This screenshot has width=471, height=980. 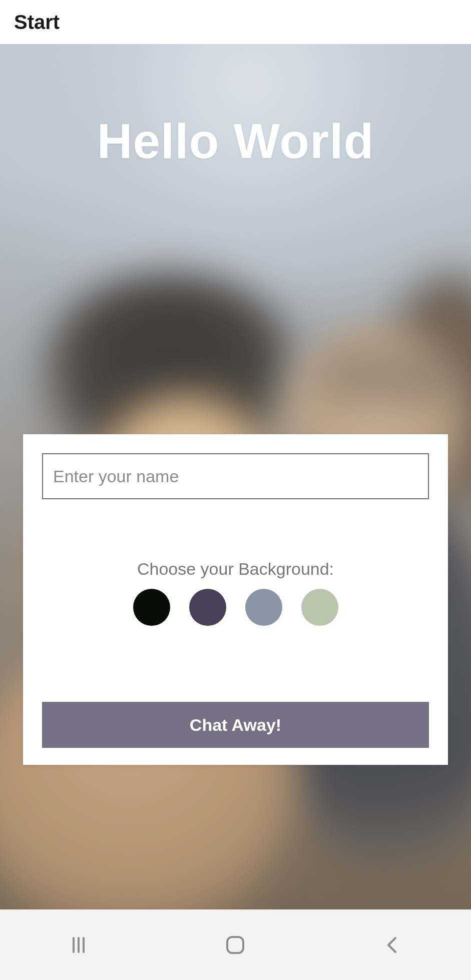 I want to click on android-nav-bar, so click(x=235, y=944).